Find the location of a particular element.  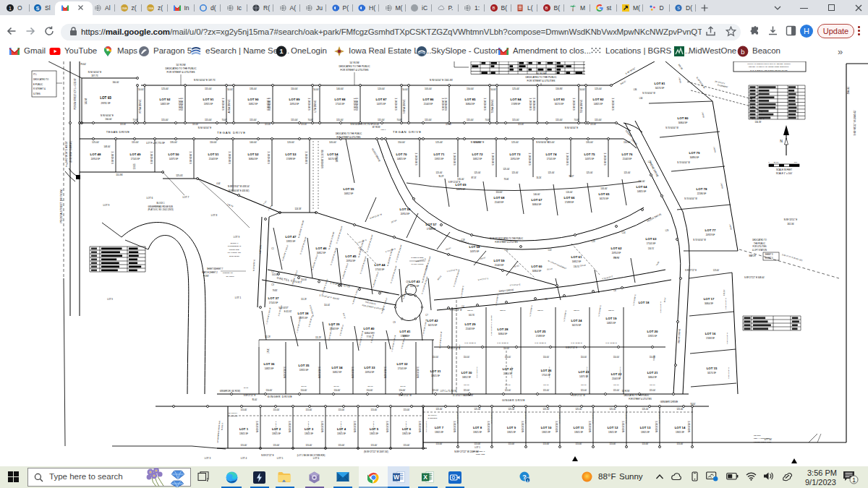

svg-text: S 00°32'38" W is located at coordinates (512, 372).